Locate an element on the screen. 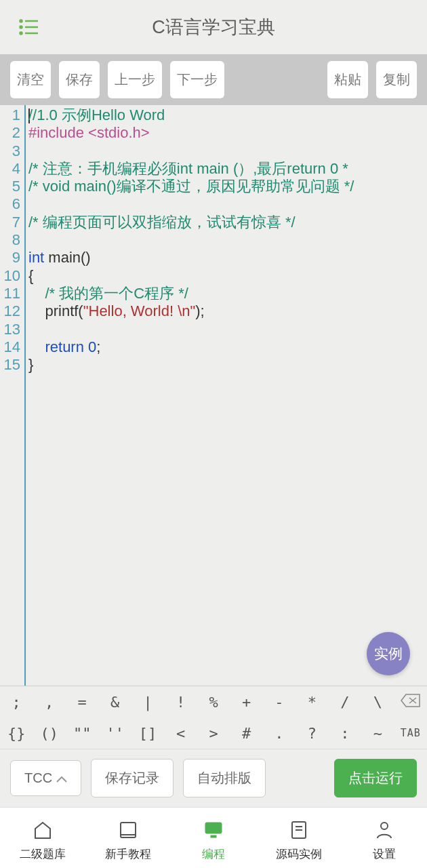  symbol-keyboard: ;,=&|!%+-*/\ {}()""''[]<>#.?:~TAB is located at coordinates (214, 717).